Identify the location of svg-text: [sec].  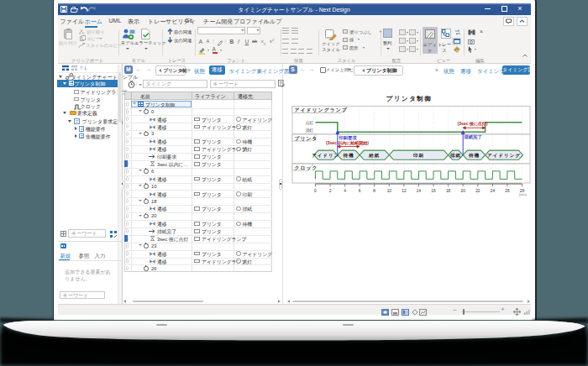
(522, 195).